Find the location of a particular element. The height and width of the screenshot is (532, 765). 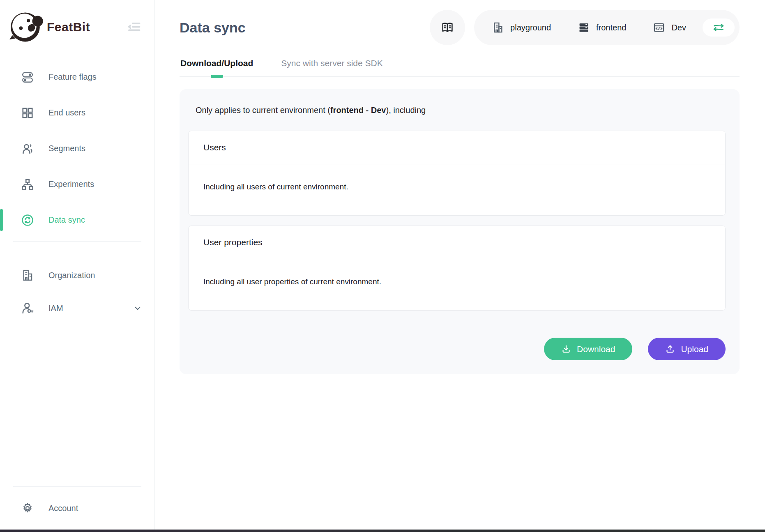

user-properties-card-title: User properties is located at coordinates (457, 242).